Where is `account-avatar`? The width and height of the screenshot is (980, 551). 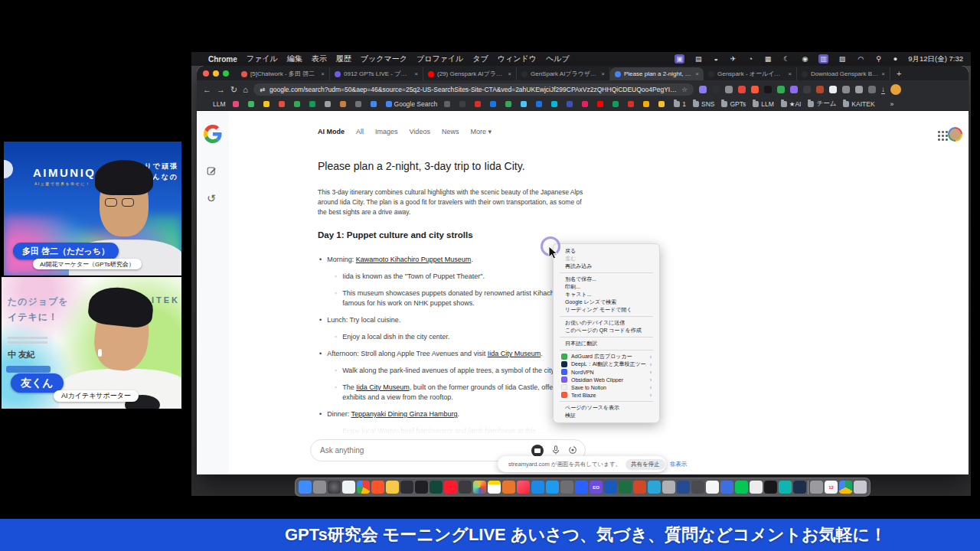
account-avatar is located at coordinates (956, 135).